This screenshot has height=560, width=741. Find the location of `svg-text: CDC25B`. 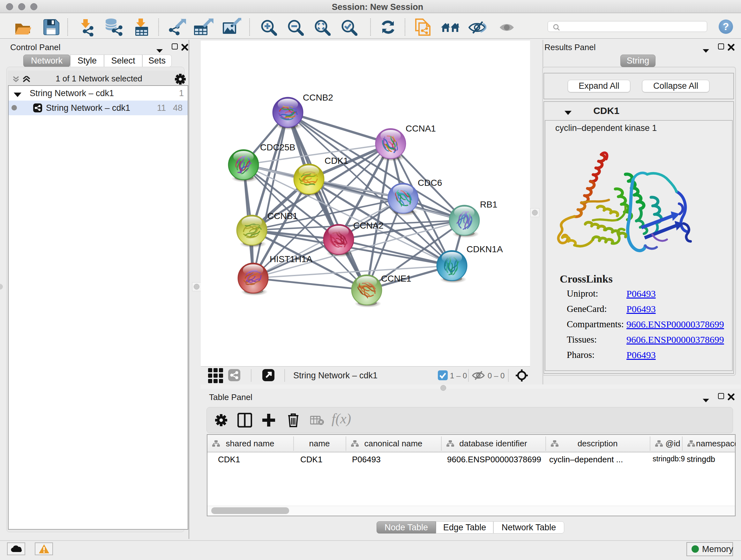

svg-text: CDC25B is located at coordinates (277, 147).